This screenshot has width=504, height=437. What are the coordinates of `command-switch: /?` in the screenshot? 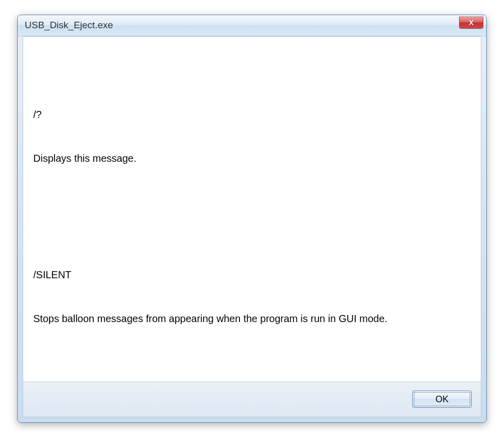 It's located at (252, 115).